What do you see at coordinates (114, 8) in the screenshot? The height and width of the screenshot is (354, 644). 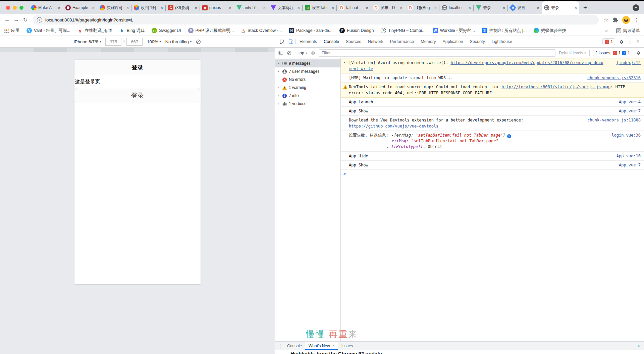 I see `browser-tab: 实施许可×` at bounding box center [114, 8].